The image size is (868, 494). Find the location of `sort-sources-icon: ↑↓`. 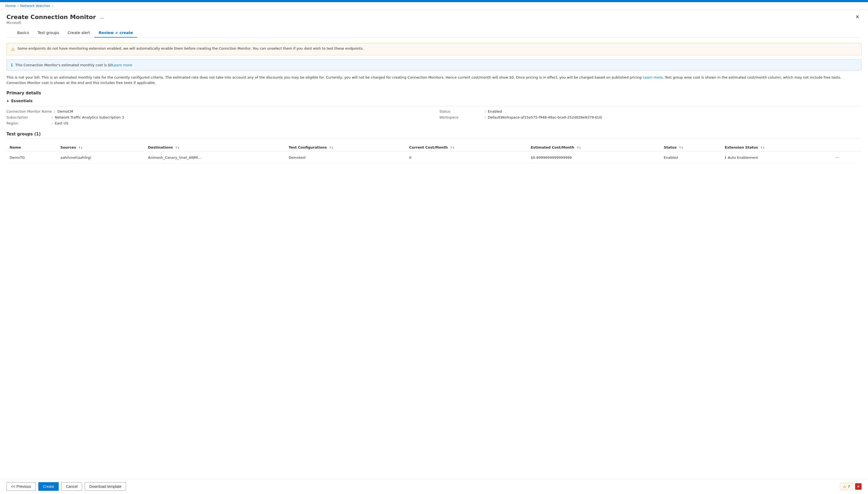

sort-sources-icon: ↑↓ is located at coordinates (81, 148).